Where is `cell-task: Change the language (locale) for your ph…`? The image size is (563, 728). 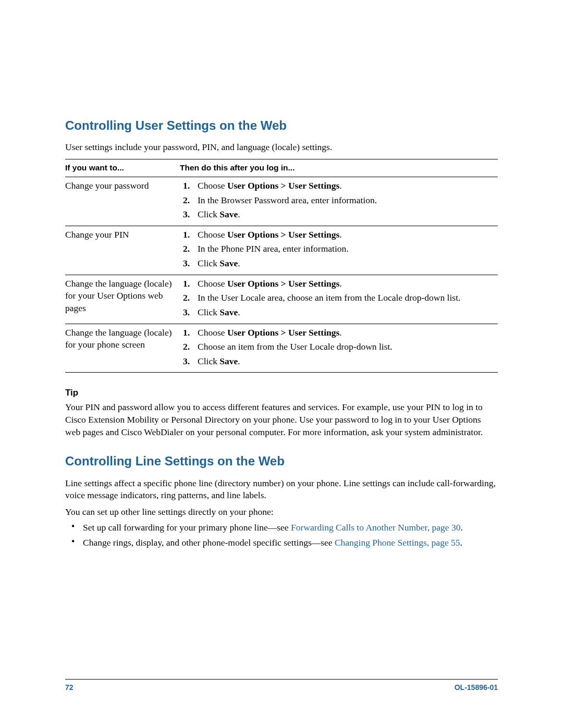
cell-task: Change the language (locale) for your ph… is located at coordinates (123, 348).